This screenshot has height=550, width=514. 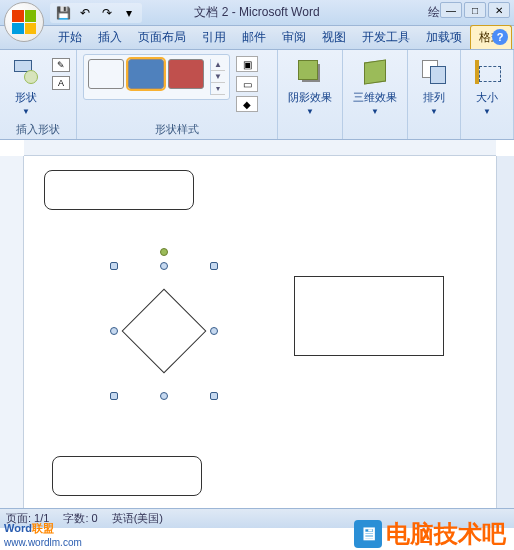 What do you see at coordinates (375, 86) in the screenshot?
I see `threed-effects-button: 三维效果 ▼` at bounding box center [375, 86].